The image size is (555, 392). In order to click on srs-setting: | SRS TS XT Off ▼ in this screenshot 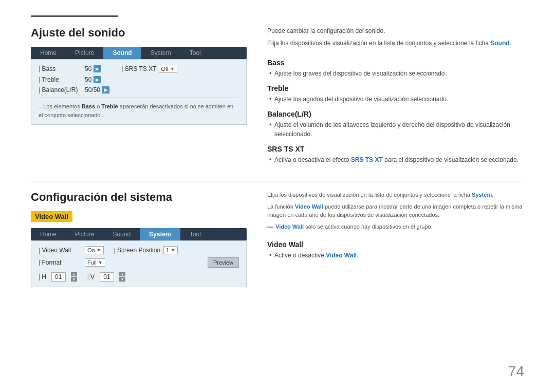, I will do `click(149, 69)`.